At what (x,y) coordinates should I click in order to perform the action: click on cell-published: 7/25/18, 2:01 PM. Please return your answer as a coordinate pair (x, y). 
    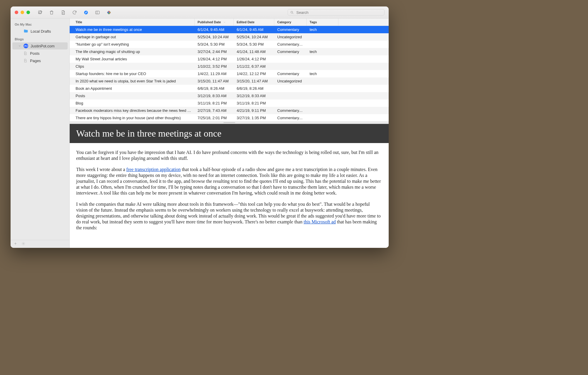
    Looking at the image, I should click on (214, 118).